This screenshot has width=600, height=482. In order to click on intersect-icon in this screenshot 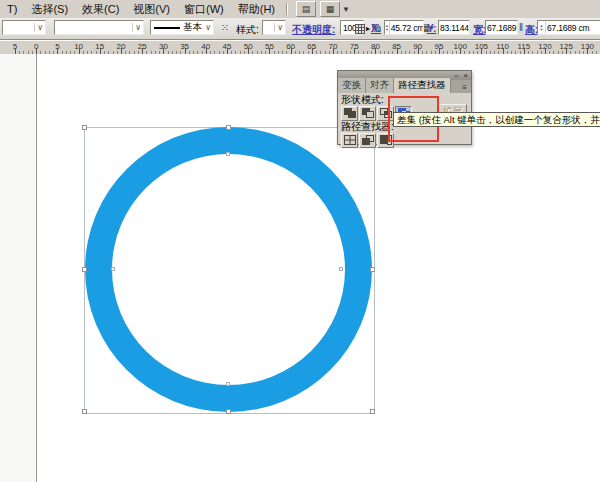, I will do `click(386, 114)`.